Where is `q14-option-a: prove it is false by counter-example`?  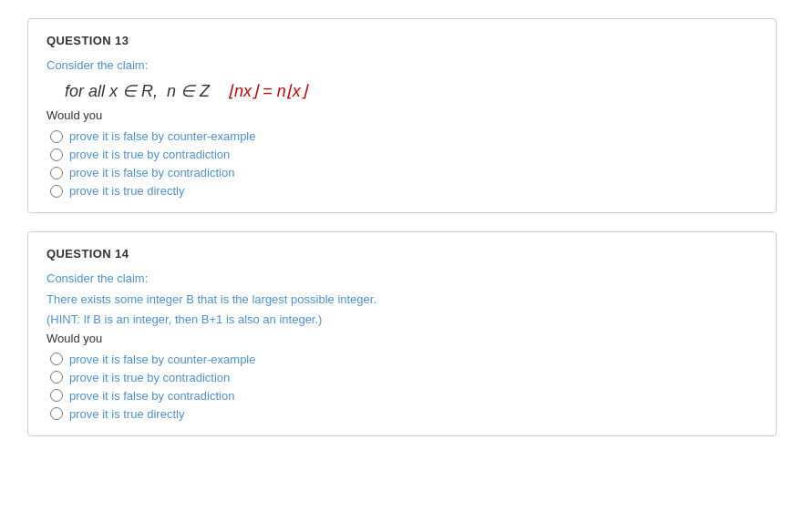
q14-option-a: prove it is false by counter-example is located at coordinates (404, 359).